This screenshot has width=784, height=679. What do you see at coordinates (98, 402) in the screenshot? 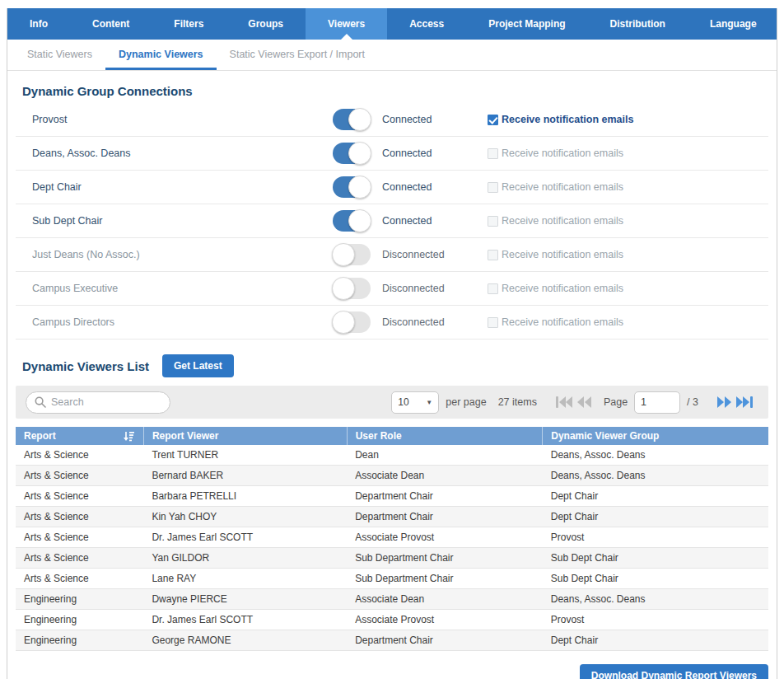
I see `search-box` at bounding box center [98, 402].